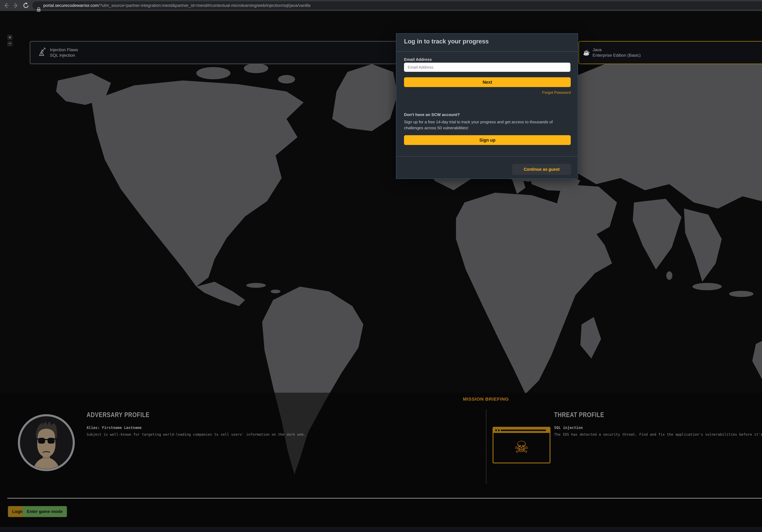  Describe the element at coordinates (41, 53) in the screenshot. I see `injection-syringe-icon` at that location.